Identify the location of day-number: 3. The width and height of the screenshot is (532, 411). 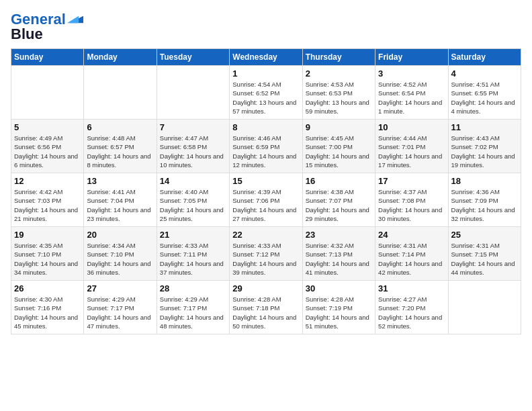
(411, 74).